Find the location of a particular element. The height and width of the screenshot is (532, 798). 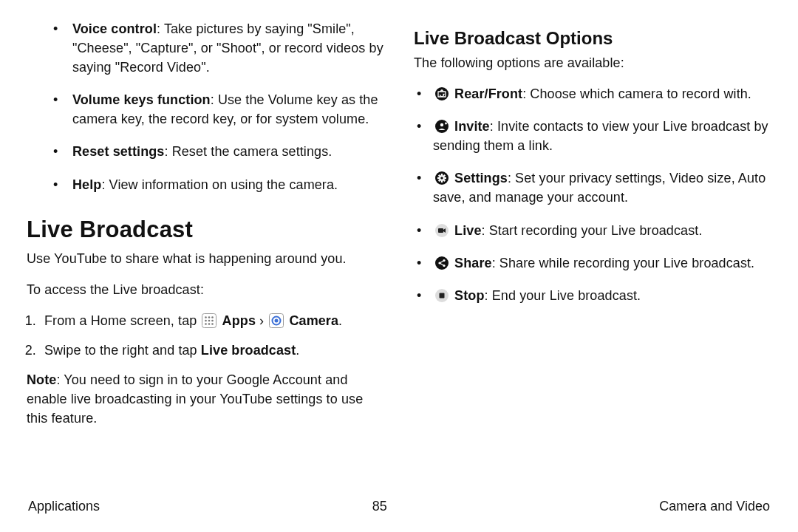

access-intro: To access the Live broadcast: is located at coordinates (205, 290).